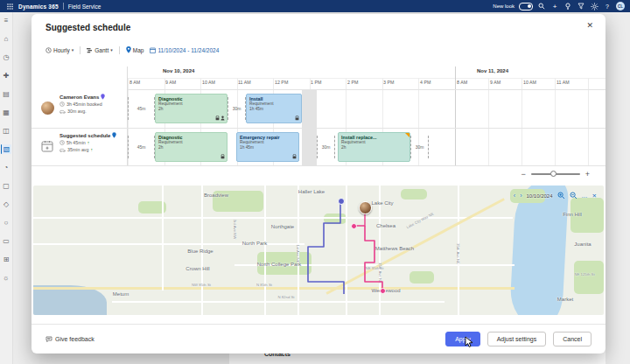 This screenshot has width=630, height=364. What do you see at coordinates (49, 340) in the screenshot?
I see `feedback-icon` at bounding box center [49, 340].